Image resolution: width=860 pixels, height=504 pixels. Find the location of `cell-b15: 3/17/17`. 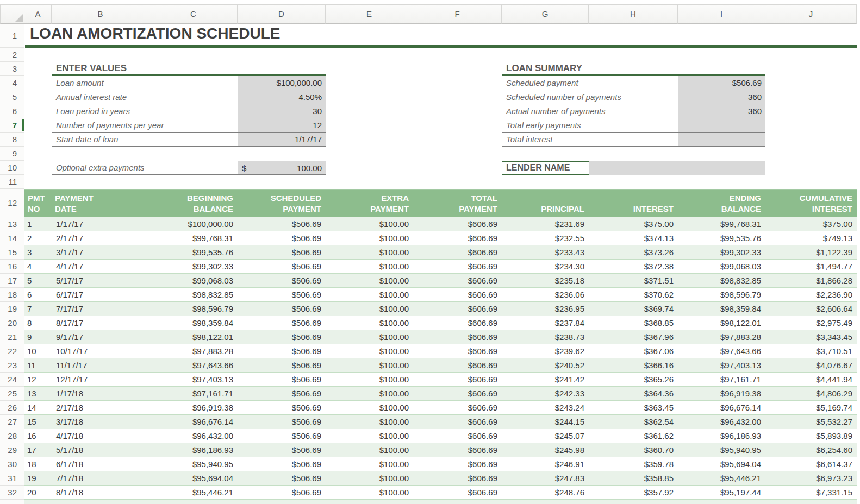

cell-b15: 3/17/17 is located at coordinates (101, 252).